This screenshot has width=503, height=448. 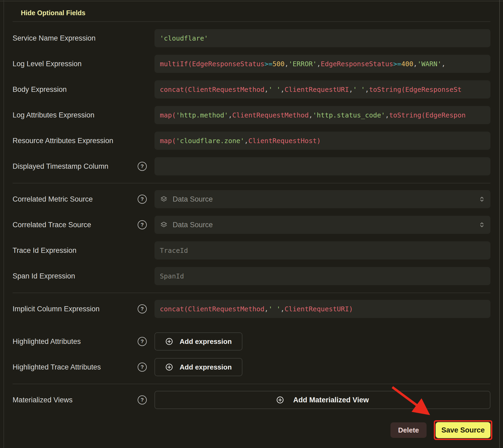 I want to click on correlated-trace-source-help-slot: ?, so click(x=146, y=225).